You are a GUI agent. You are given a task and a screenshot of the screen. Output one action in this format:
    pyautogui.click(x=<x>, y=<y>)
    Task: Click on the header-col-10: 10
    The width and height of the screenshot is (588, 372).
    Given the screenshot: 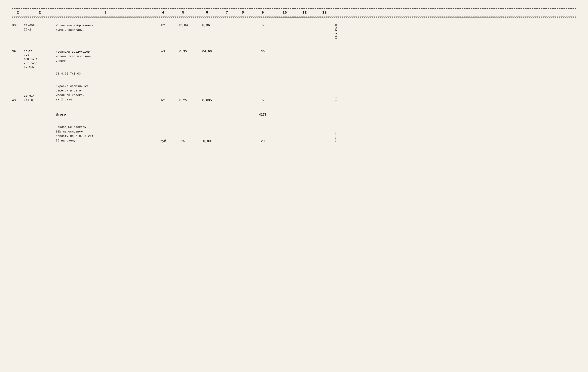 What is the action you would take?
    pyautogui.click(x=285, y=13)
    